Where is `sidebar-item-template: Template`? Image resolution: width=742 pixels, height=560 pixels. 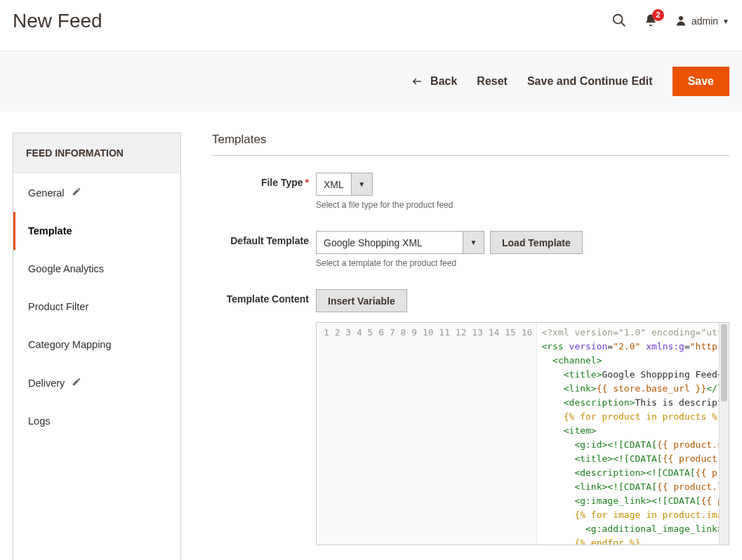
sidebar-item-template: Template is located at coordinates (97, 231).